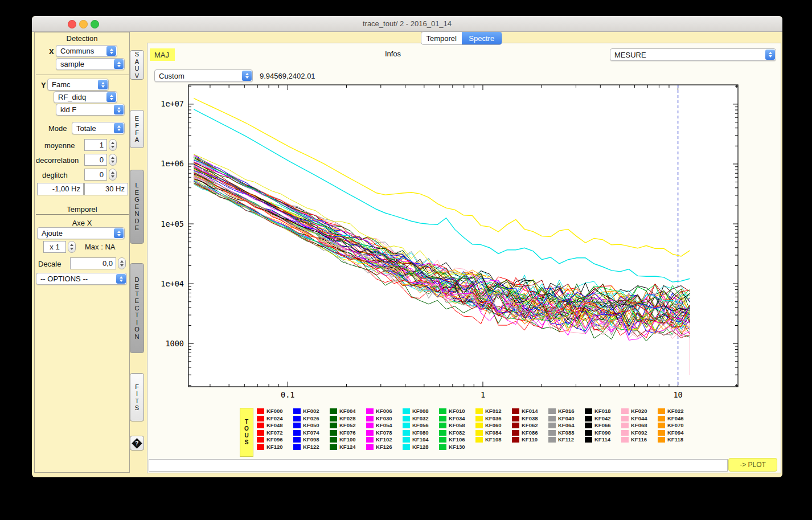 The height and width of the screenshot is (520, 812). Describe the element at coordinates (566, 425) in the screenshot. I see `legend-label: KF064` at that location.